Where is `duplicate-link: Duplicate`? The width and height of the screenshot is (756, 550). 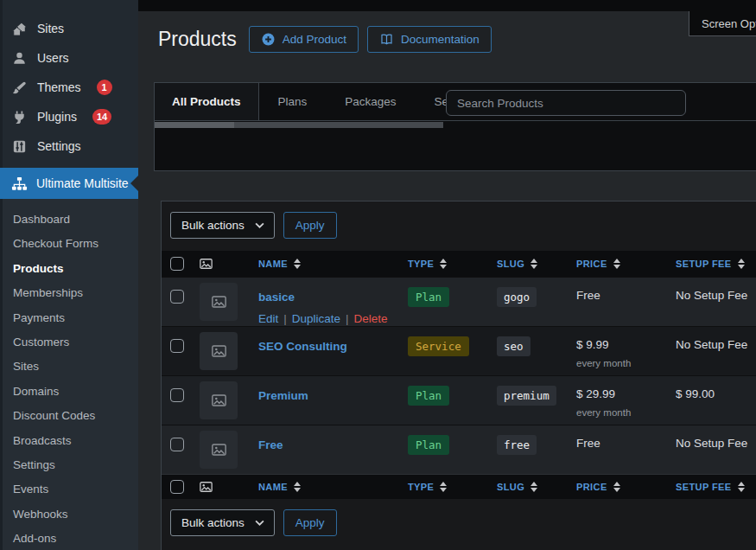
duplicate-link: Duplicate is located at coordinates (316, 318).